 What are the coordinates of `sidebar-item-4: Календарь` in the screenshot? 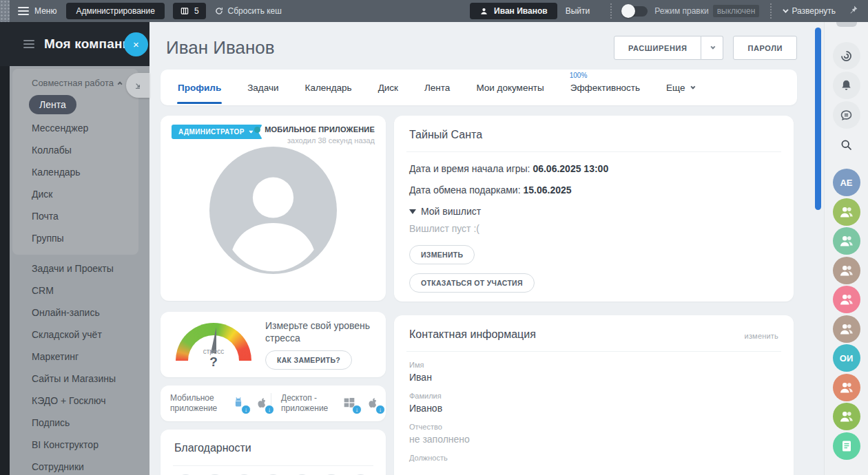 It's located at (76, 172).